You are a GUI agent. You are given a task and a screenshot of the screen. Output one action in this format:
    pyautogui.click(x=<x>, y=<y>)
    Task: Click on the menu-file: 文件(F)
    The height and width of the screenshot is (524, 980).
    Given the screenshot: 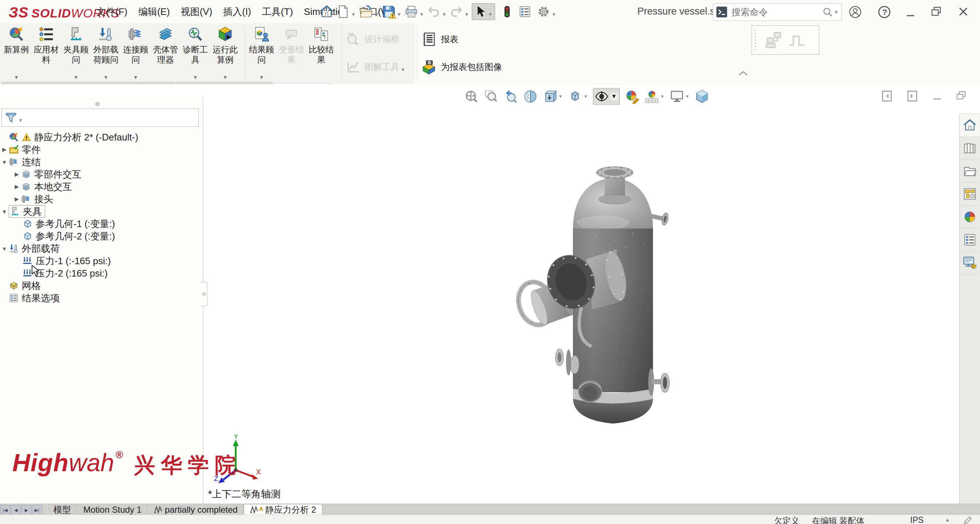 What is the action you would take?
    pyautogui.click(x=112, y=11)
    